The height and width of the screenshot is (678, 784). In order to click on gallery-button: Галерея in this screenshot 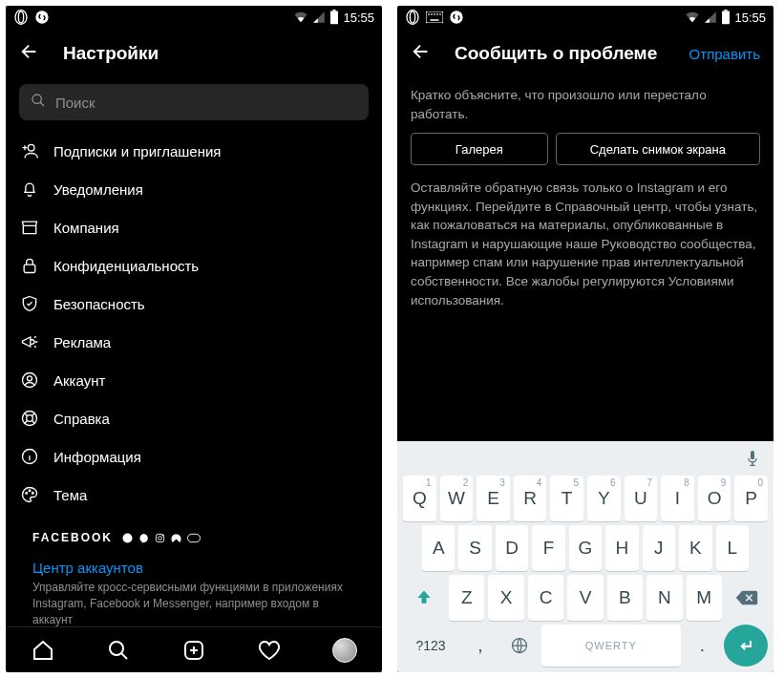, I will do `click(479, 149)`.